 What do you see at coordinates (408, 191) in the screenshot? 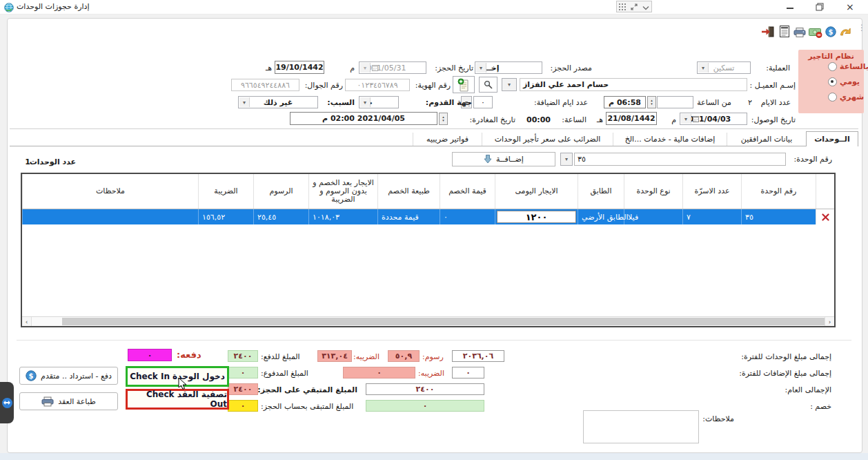
I see `column-header-discount-type: طبيعة الخصم` at bounding box center [408, 191].